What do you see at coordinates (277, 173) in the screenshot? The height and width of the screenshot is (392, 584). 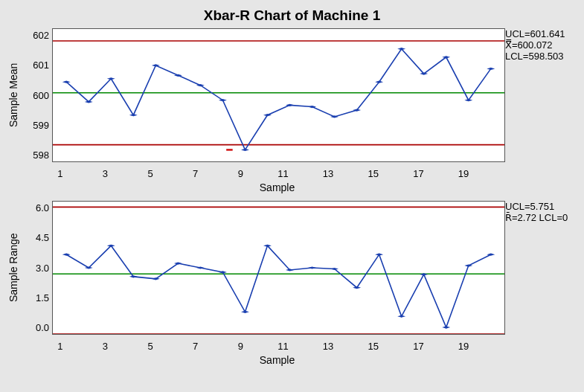 I see `xbar-xticks: 135791113151719` at bounding box center [277, 173].